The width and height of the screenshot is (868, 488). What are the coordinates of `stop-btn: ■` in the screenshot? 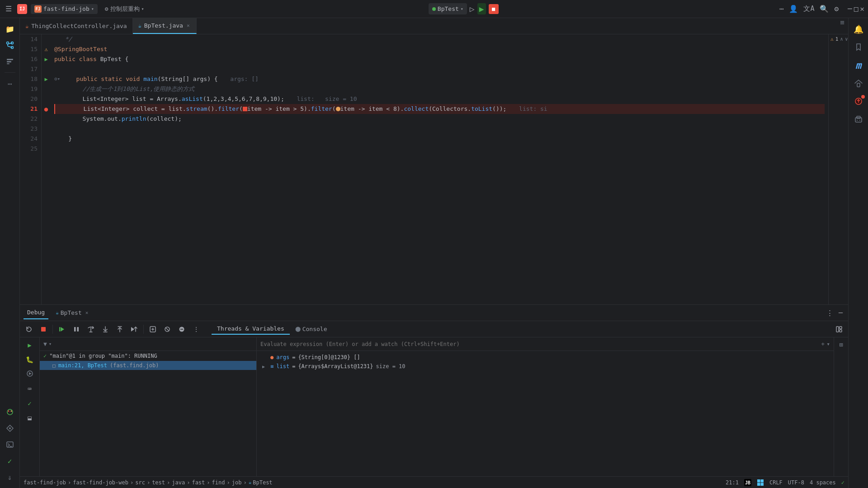 It's located at (494, 9).